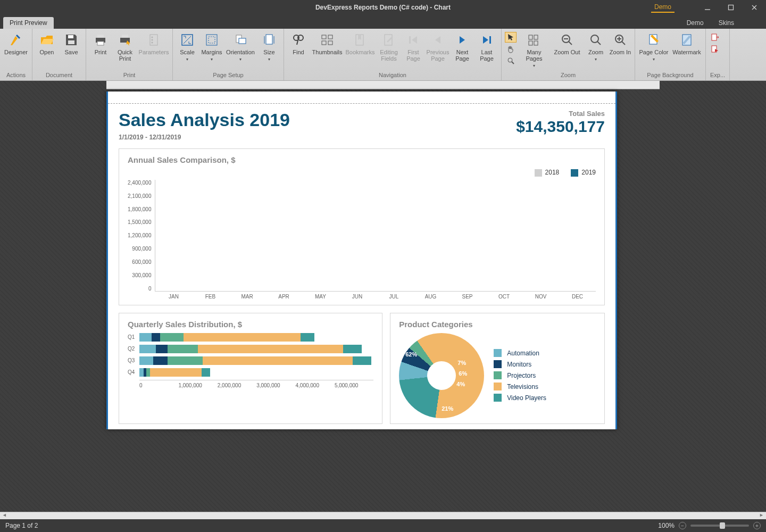  Describe the element at coordinates (376, 296) in the screenshot. I see `annual-x-axis: JANFEBMARAPRMAYJUNJULAUGSEPOCTNOVDEC` at that location.